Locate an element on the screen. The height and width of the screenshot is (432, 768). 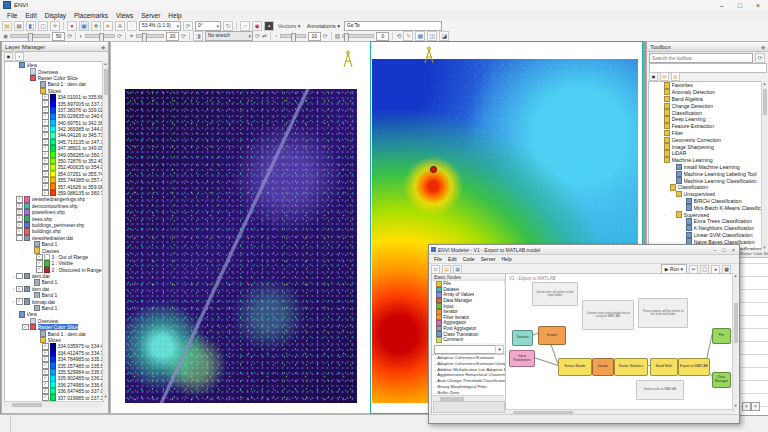
transparency-value: 0 is located at coordinates (382, 36).